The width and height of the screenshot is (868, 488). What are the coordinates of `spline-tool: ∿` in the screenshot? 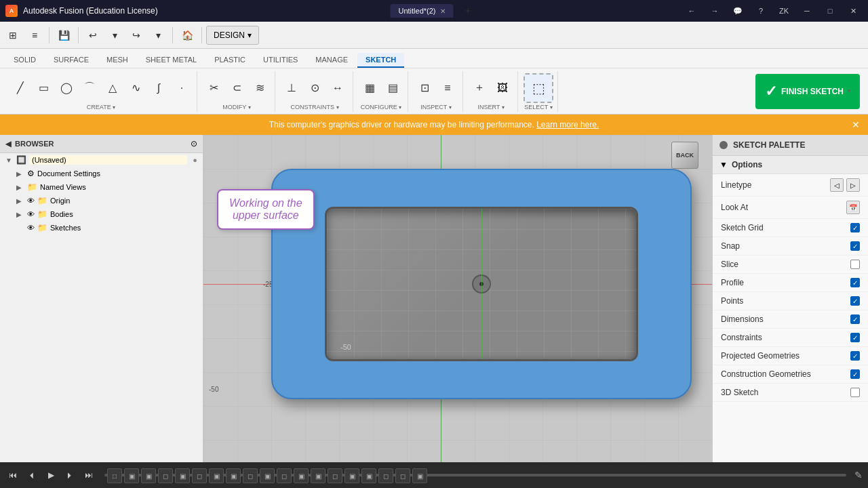 It's located at (136, 88).